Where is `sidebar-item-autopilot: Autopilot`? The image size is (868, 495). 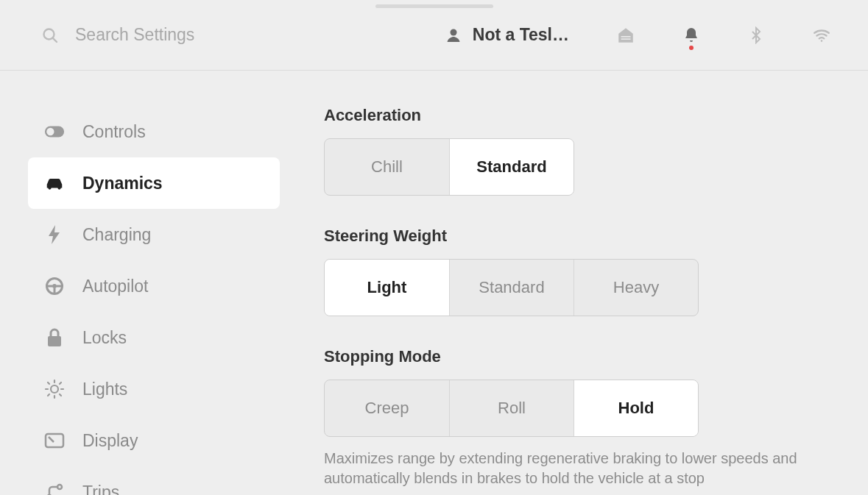 sidebar-item-autopilot: Autopilot is located at coordinates (154, 286).